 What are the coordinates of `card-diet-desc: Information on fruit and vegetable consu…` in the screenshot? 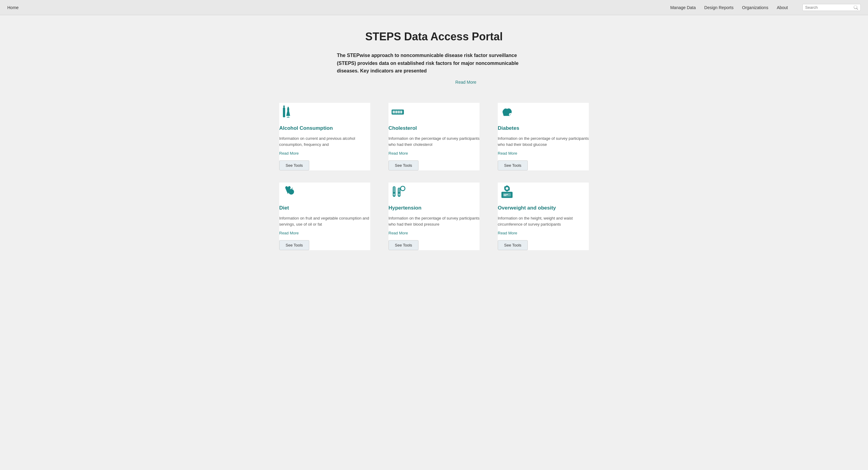 It's located at (325, 221).